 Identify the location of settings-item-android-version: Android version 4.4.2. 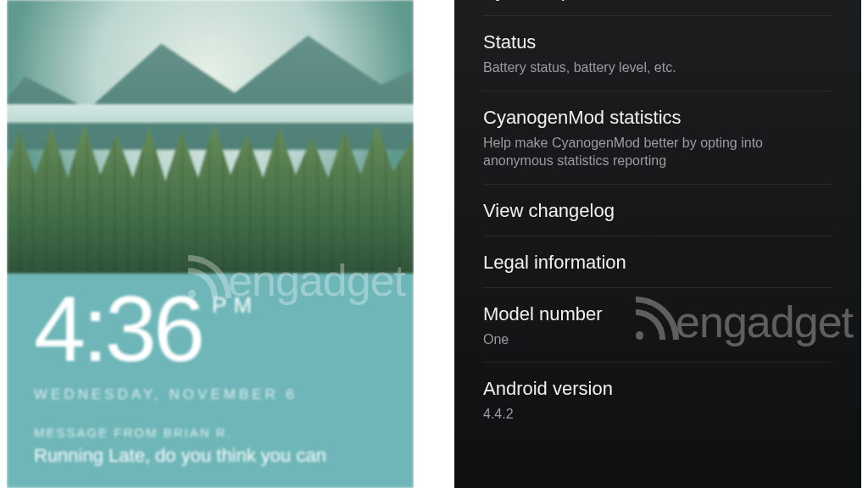
(658, 400).